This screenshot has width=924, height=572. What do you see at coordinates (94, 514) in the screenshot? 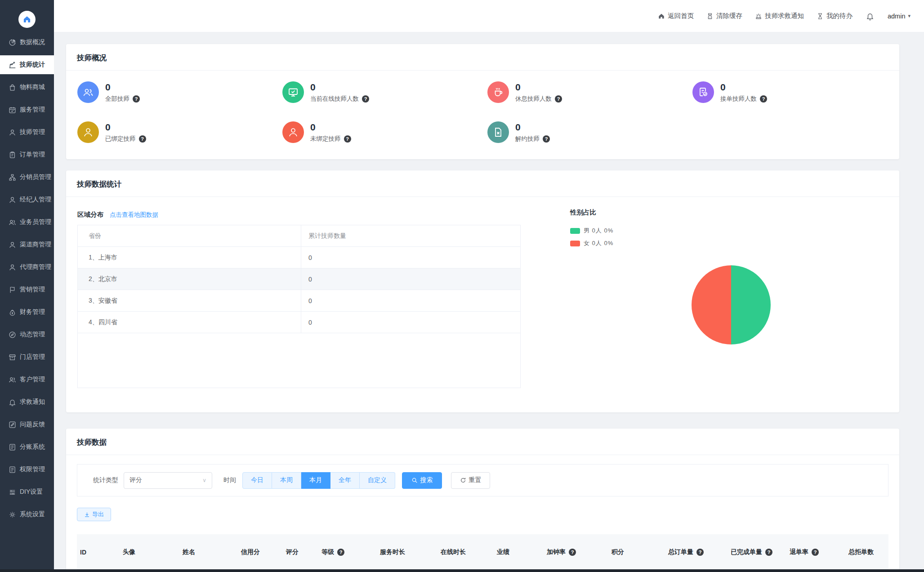
I see `export-button: 导出` at bounding box center [94, 514].